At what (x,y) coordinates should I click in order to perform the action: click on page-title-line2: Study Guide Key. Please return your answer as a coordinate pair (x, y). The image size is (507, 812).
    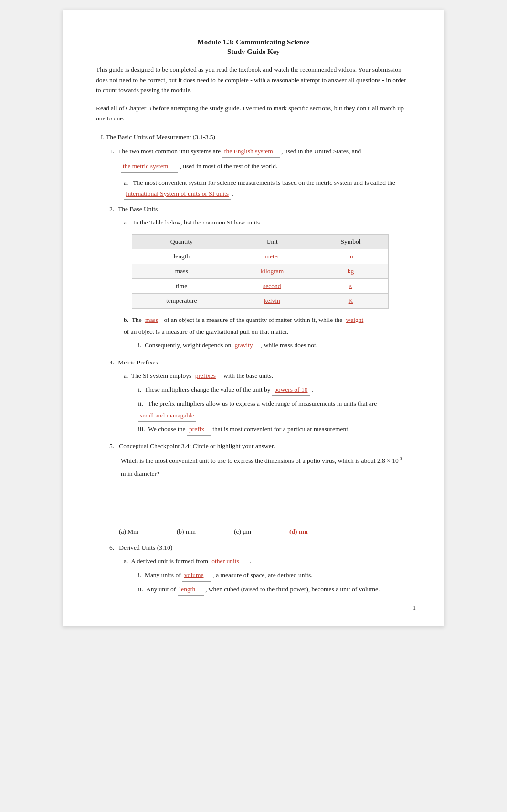
    Looking at the image, I should click on (254, 52).